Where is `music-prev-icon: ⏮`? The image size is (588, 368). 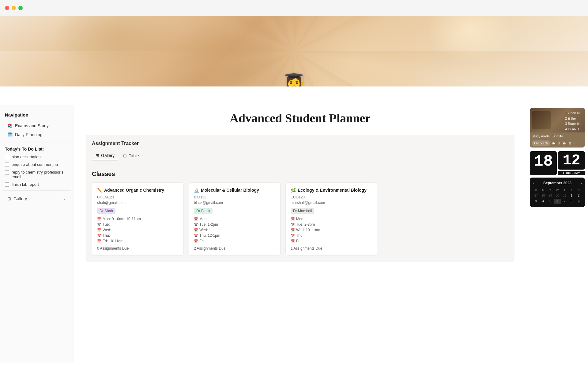
music-prev-icon: ⏮ is located at coordinates (554, 143).